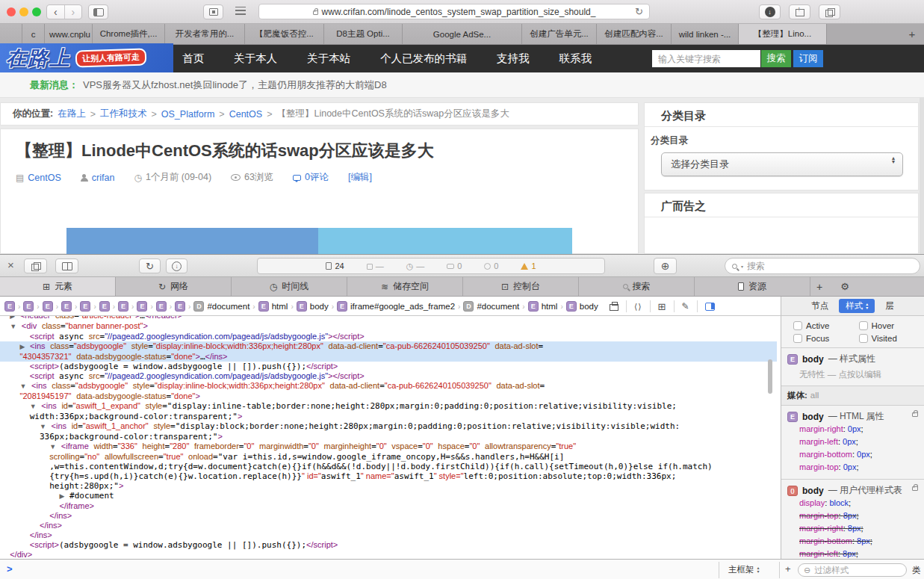 The height and width of the screenshot is (579, 924). What do you see at coordinates (753, 287) in the screenshot?
I see `inspector-tab-resources: 资源` at bounding box center [753, 287].